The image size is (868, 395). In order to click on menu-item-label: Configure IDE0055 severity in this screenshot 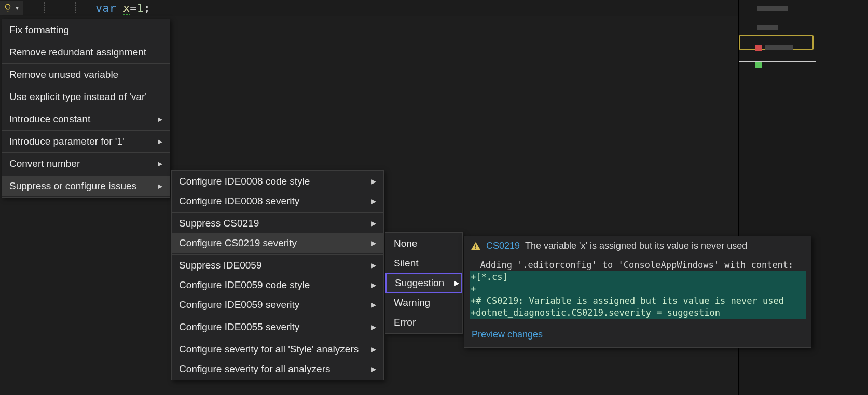, I will do `click(239, 327)`.